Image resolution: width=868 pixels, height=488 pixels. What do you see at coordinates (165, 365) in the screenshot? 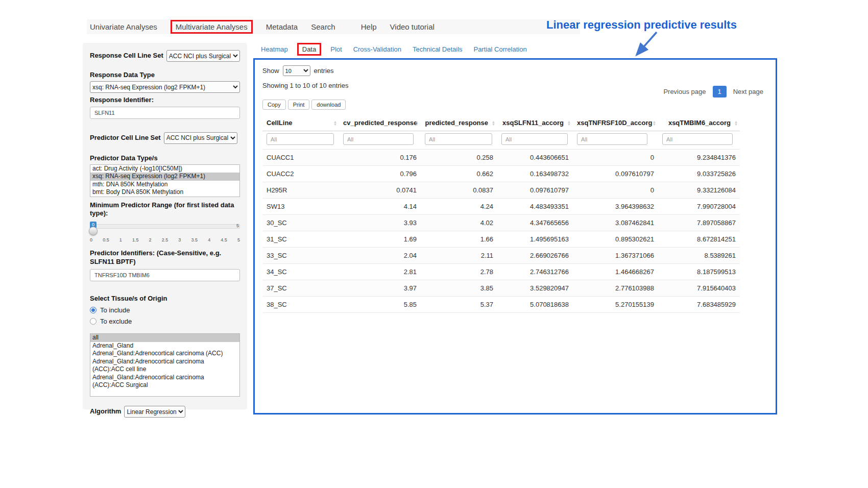
I see `tissue-origin-listbox: allAdrenal_GlandAdrenal_Gland:Adrenocort…` at bounding box center [165, 365].